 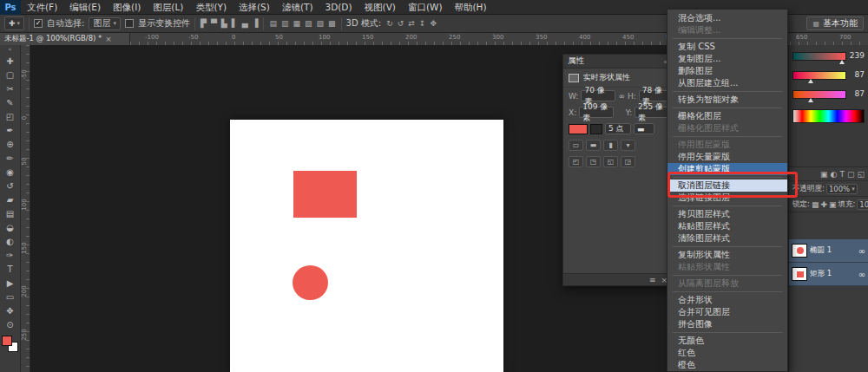 I want to click on filter-pixel-layers-icon: ▣, so click(x=825, y=174).